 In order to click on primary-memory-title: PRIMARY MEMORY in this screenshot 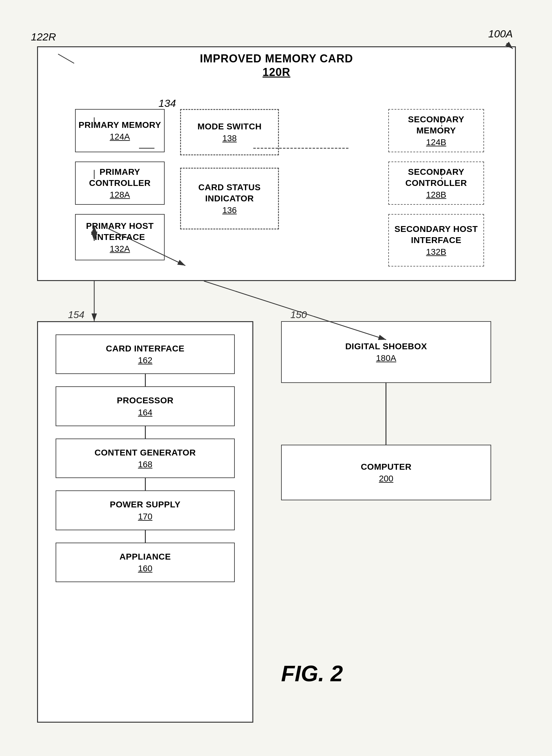, I will do `click(120, 125)`.